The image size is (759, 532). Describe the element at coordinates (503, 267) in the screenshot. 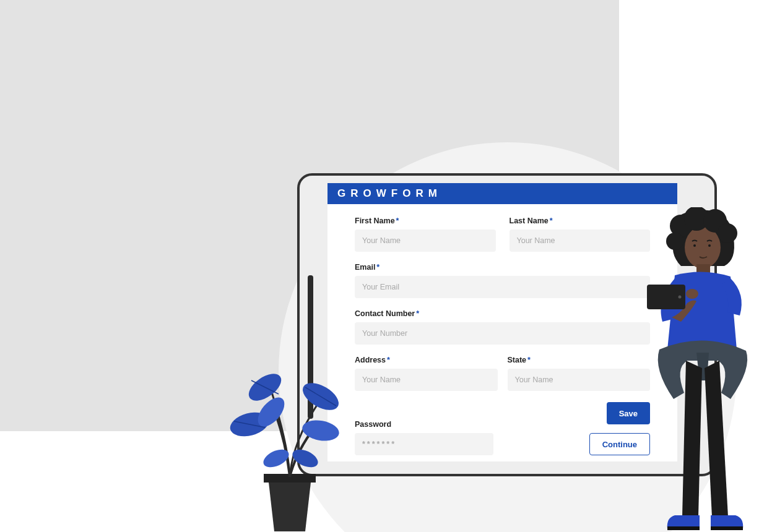

I see `email-label: Email*` at that location.